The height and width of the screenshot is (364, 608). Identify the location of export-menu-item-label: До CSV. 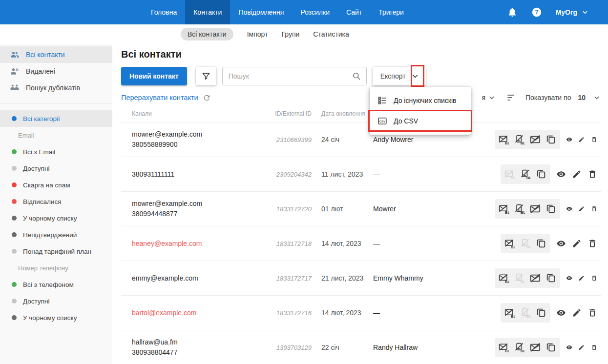
(406, 121).